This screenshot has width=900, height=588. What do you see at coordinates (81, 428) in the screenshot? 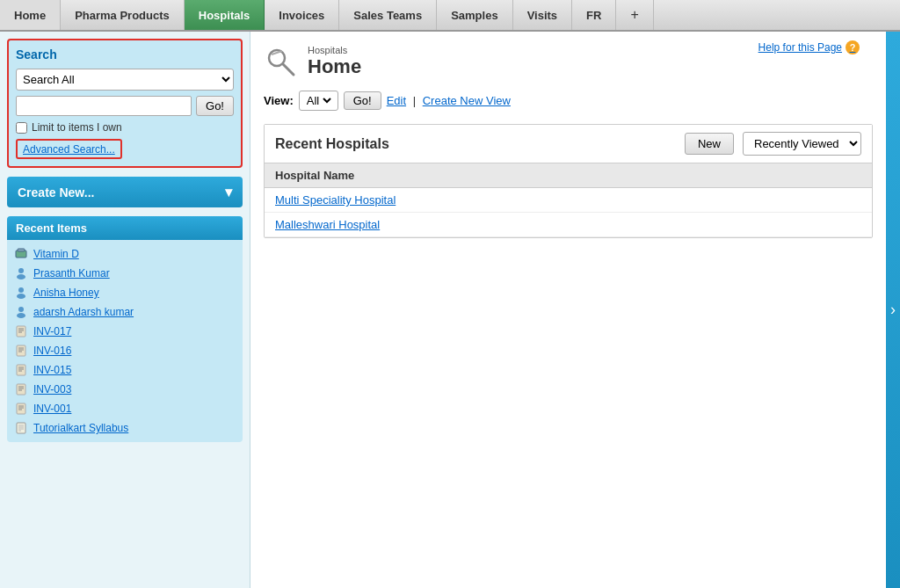
I see `item-label: Tutorialkart Syllabus` at bounding box center [81, 428].